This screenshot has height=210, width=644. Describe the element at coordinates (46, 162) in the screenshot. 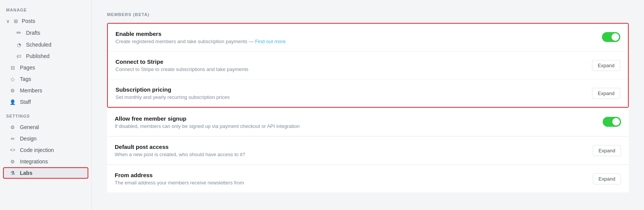

I see `sidebar-item-integrations: ⚙ Integrations` at that location.